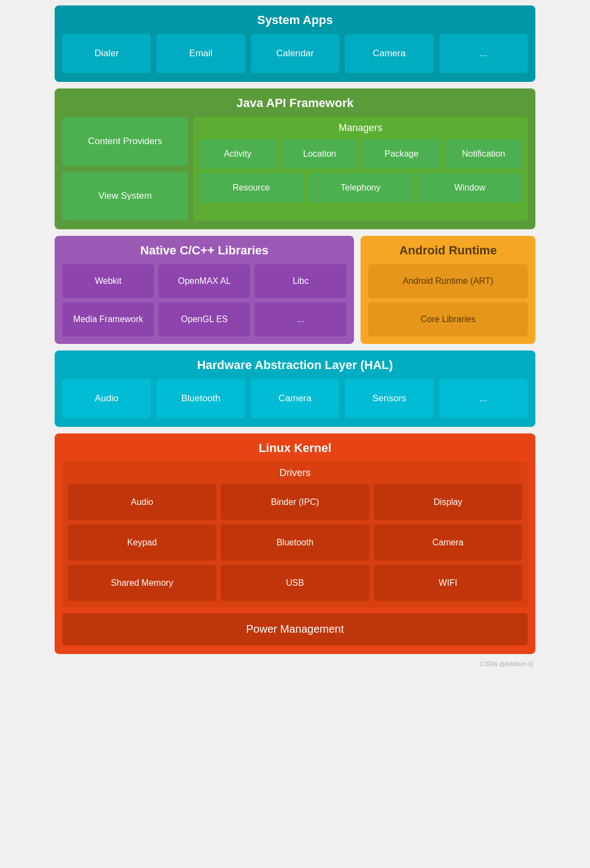 This screenshot has height=868, width=590. I want to click on java-api-inner: Content Providers View System Managers A…, so click(295, 169).